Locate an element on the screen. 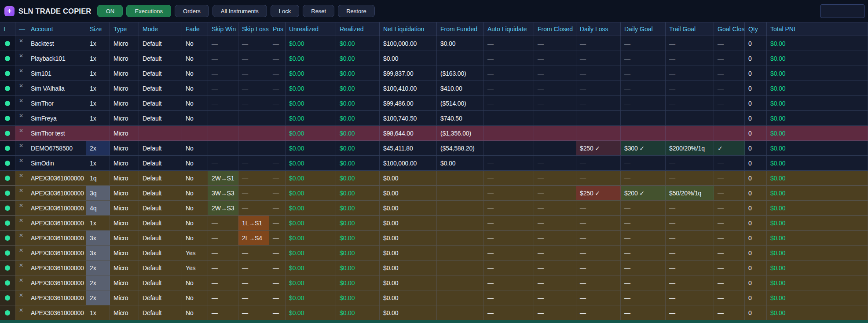 The width and height of the screenshot is (868, 323). restore-button: Restore is located at coordinates (356, 11).